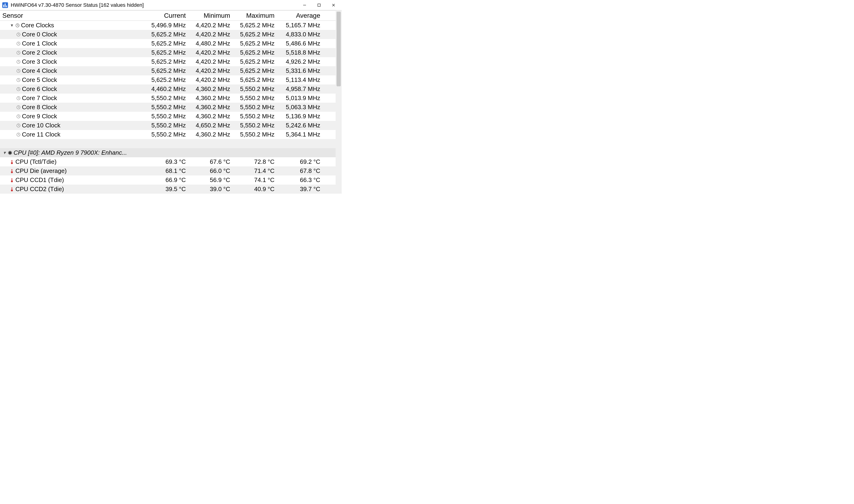 This screenshot has width=854, height=504. What do you see at coordinates (41, 126) in the screenshot?
I see `sensor-label: Core 10 Clock` at bounding box center [41, 126].